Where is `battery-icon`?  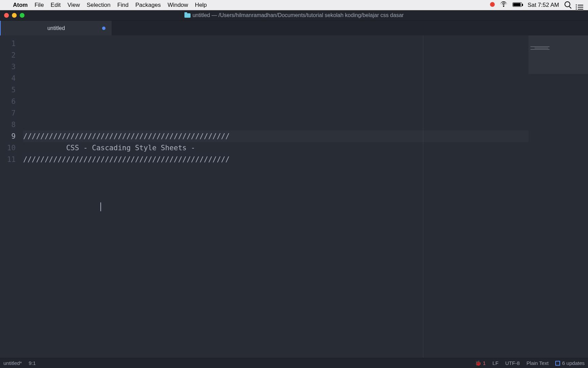 battery-icon is located at coordinates (517, 5).